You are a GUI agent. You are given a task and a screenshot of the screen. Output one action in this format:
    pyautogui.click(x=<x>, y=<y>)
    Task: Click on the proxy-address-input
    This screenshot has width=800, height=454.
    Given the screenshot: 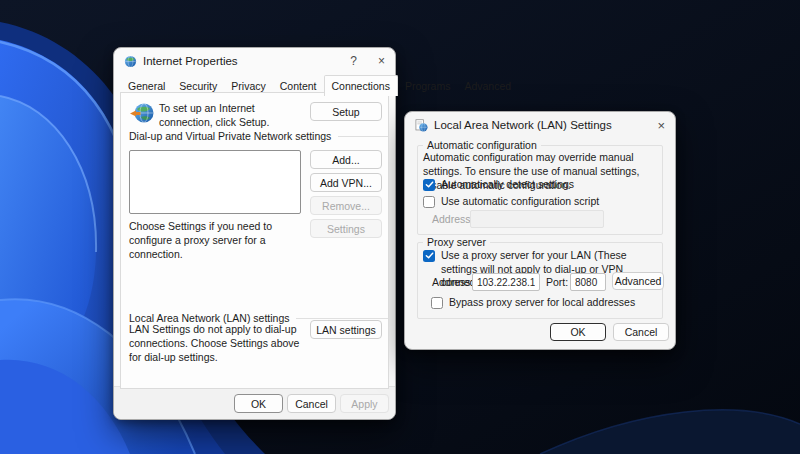 What is the action you would take?
    pyautogui.click(x=506, y=282)
    